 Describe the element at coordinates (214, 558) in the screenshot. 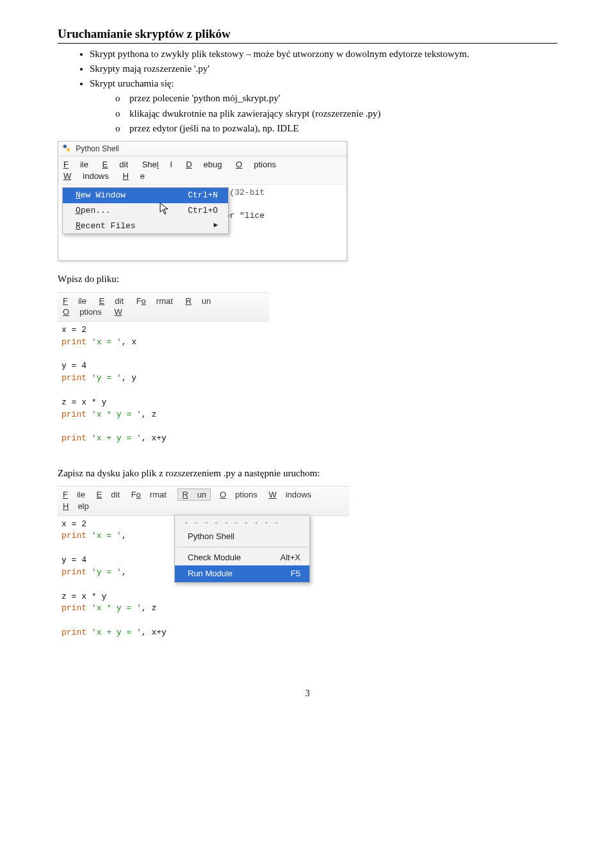

I see `menu-item-label: Check Module` at that location.